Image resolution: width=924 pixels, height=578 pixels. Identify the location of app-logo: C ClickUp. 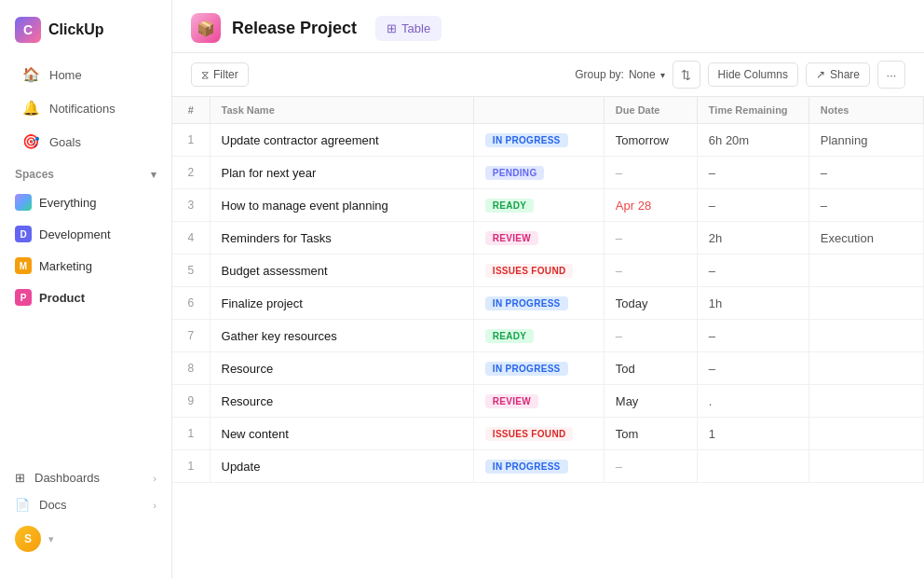
(86, 34).